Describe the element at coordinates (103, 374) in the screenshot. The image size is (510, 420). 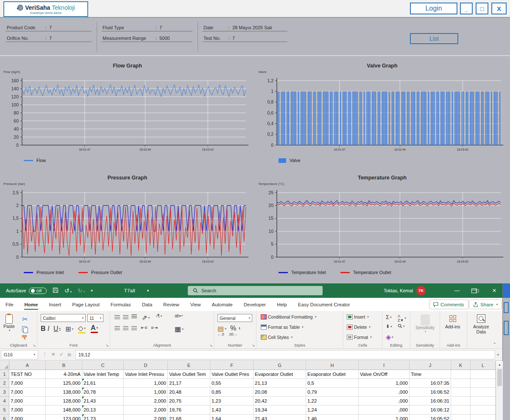
I see `cell: Valve Inlet Temp` at that location.